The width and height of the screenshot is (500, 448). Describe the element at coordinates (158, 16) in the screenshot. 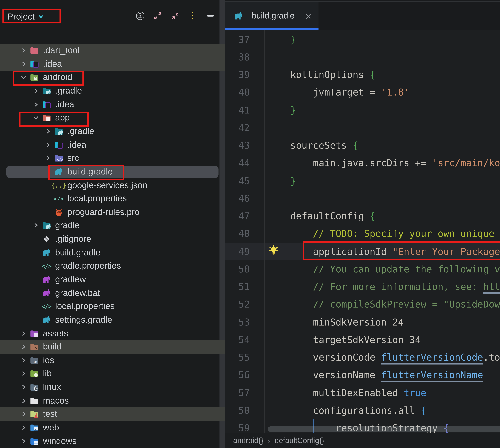

I see `expand-all-icon` at that location.